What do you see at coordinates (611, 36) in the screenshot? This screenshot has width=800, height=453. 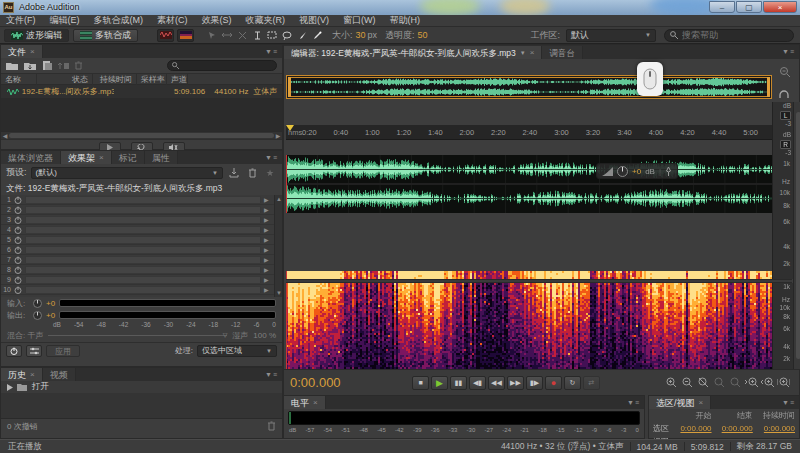 I see `workspace-dropdown: 默认 ▼` at bounding box center [611, 36].